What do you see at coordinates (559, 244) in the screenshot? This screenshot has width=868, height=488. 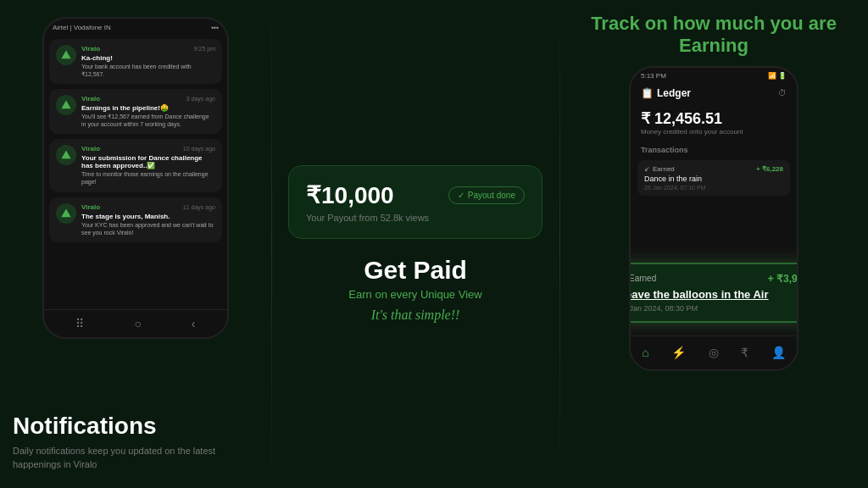 I see `right-divider` at bounding box center [559, 244].